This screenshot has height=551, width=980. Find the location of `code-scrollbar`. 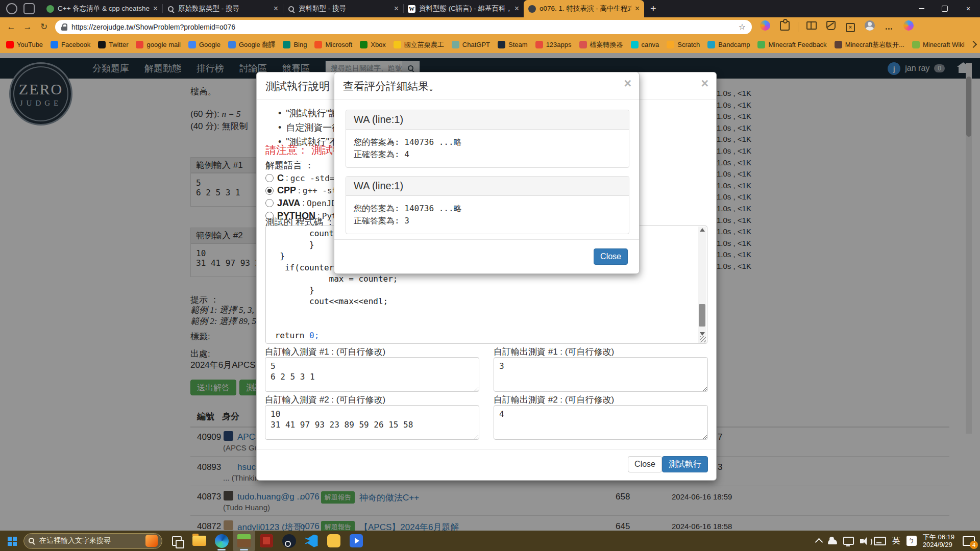

code-scrollbar is located at coordinates (702, 285).